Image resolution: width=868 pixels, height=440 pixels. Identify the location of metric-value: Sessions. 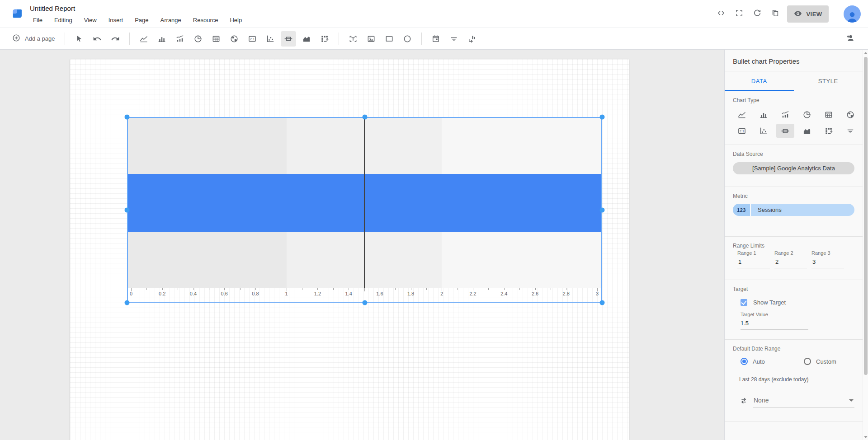
(803, 210).